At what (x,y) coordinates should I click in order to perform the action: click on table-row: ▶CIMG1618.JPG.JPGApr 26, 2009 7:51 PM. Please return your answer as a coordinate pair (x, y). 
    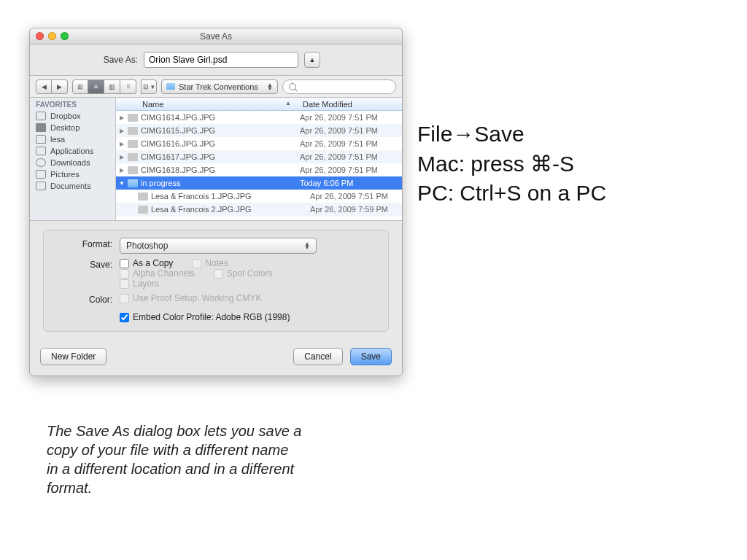
    Looking at the image, I should click on (259, 170).